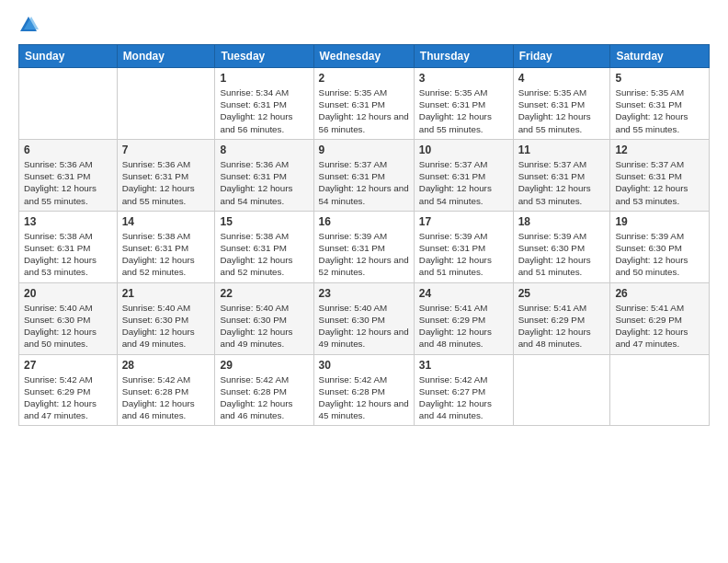 The image size is (728, 563). What do you see at coordinates (463, 390) in the screenshot?
I see `calendar-cell: 31Sunrise: 5:42 AMSunset: 6:27 PMDayligh…` at bounding box center [463, 390].